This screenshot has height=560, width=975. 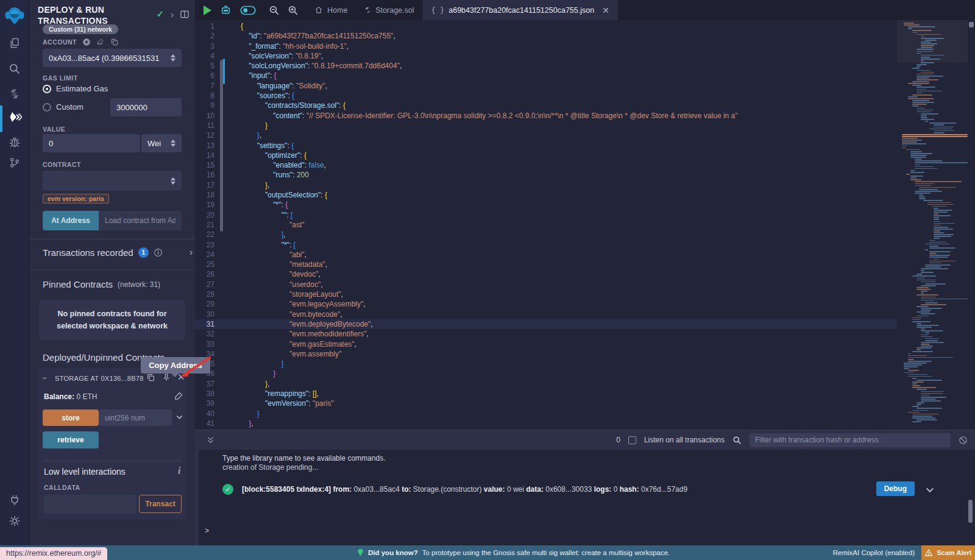 I want to click on tab-home: Home, so click(x=331, y=10).